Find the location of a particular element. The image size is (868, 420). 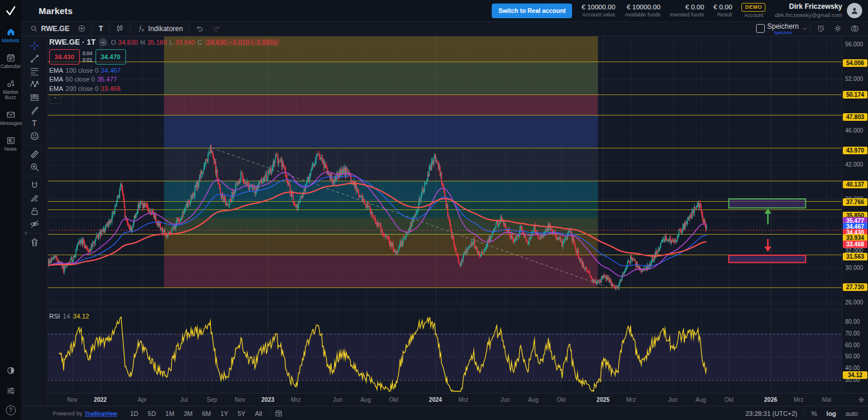

buy-button: 34.470 is located at coordinates (111, 57).